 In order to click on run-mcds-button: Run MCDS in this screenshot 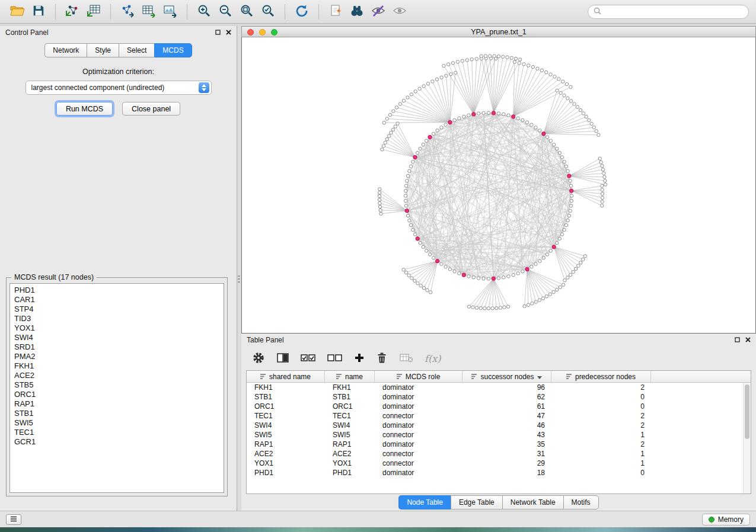, I will do `click(84, 109)`.